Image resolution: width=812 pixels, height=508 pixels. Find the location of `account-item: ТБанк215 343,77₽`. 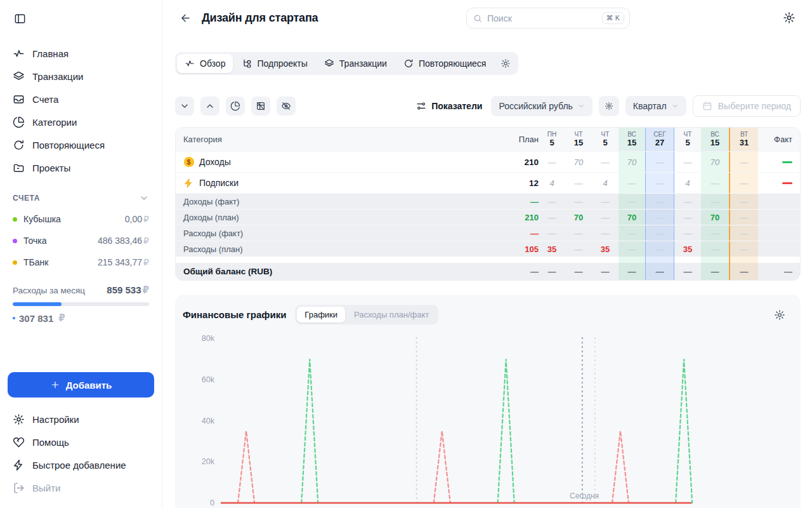

account-item: ТБанк215 343,77₽ is located at coordinates (81, 262).